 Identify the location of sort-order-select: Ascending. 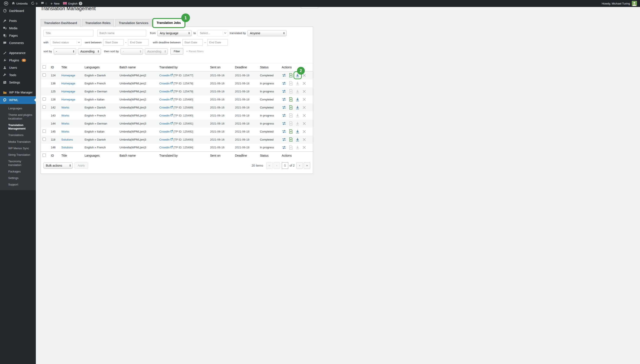
(90, 52).